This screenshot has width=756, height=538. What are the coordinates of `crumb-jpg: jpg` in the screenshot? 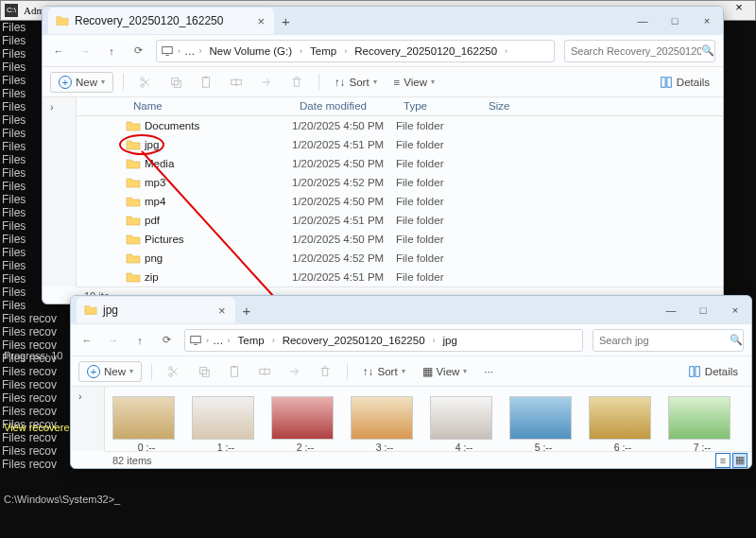 It's located at (450, 340).